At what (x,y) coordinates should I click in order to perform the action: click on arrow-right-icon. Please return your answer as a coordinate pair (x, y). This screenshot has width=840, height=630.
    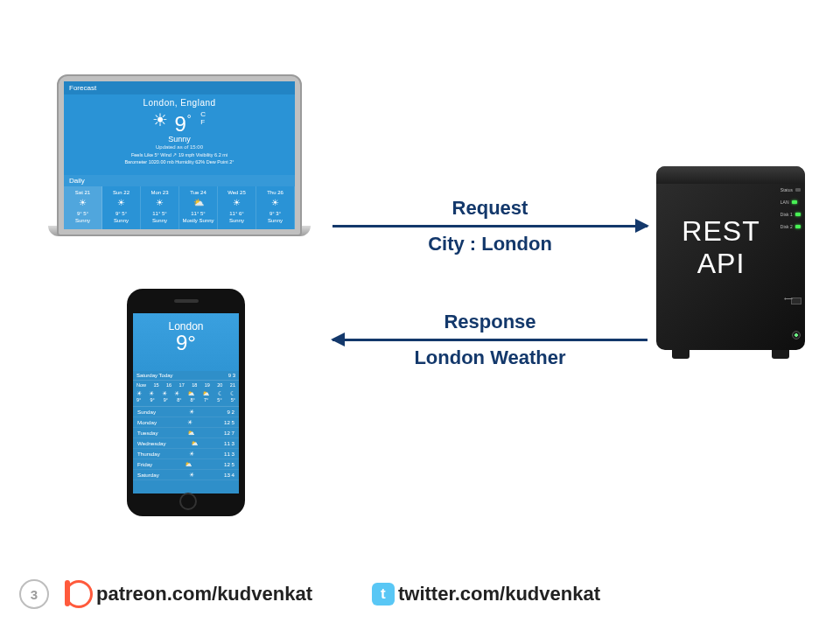
    Looking at the image, I should click on (490, 226).